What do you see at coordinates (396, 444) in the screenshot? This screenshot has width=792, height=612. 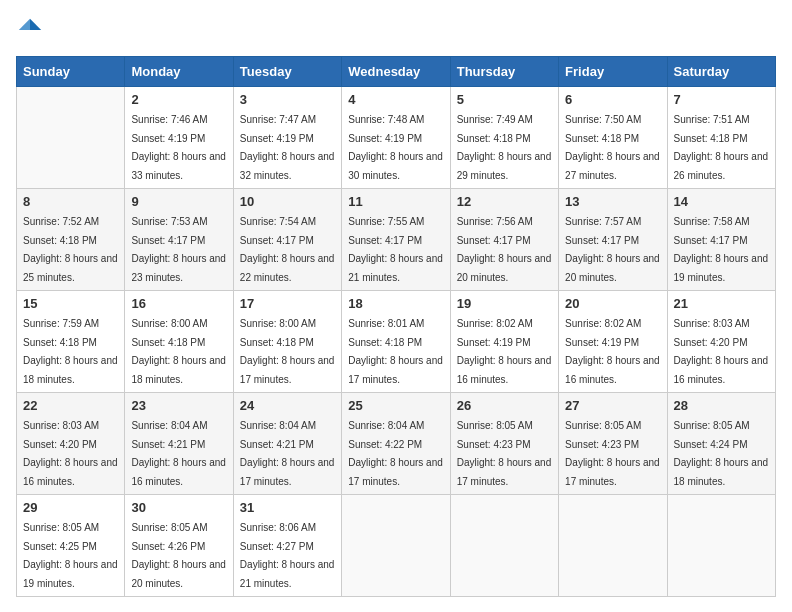 I see `table-row: 25 Sunrise: 8:04 AM Sunset: 4:22 PM Dayl…` at bounding box center [396, 444].